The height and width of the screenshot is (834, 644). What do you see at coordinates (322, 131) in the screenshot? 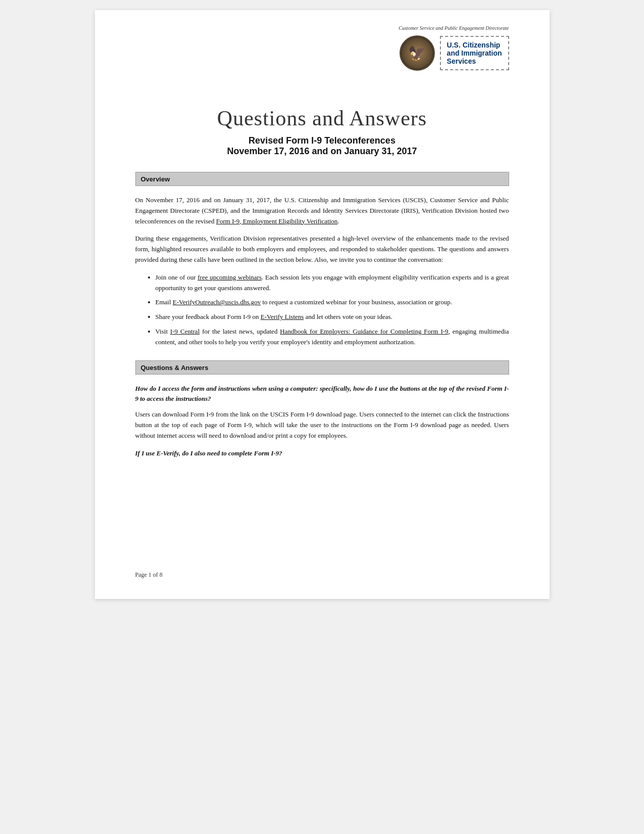
I see `title-section: Questions and Answers Revised Form I-9 T…` at bounding box center [322, 131].